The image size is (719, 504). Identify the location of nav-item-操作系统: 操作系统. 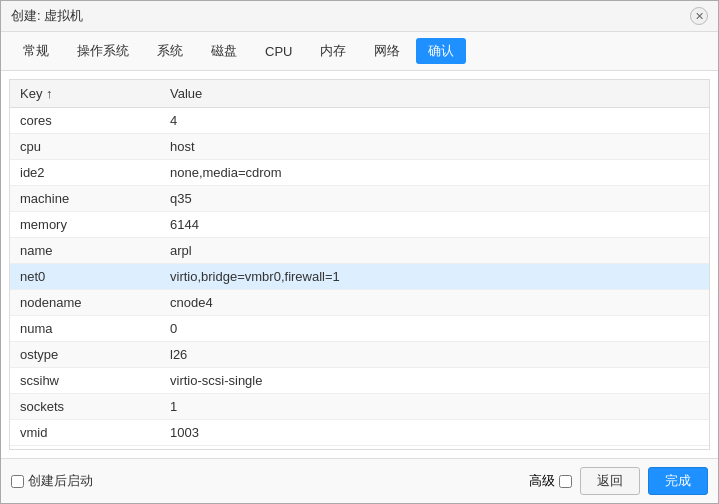
(103, 51).